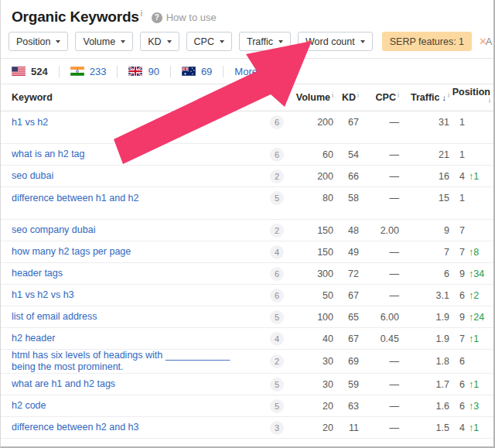  What do you see at coordinates (309, 155) in the screenshot?
I see `volume-cell: 60` at bounding box center [309, 155].